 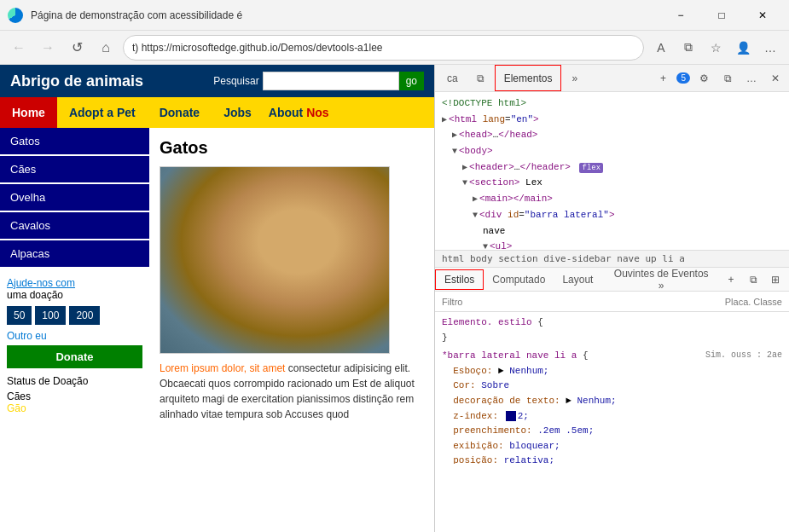 I want to click on devtools-settings-btn: ⚙, so click(x=704, y=78).